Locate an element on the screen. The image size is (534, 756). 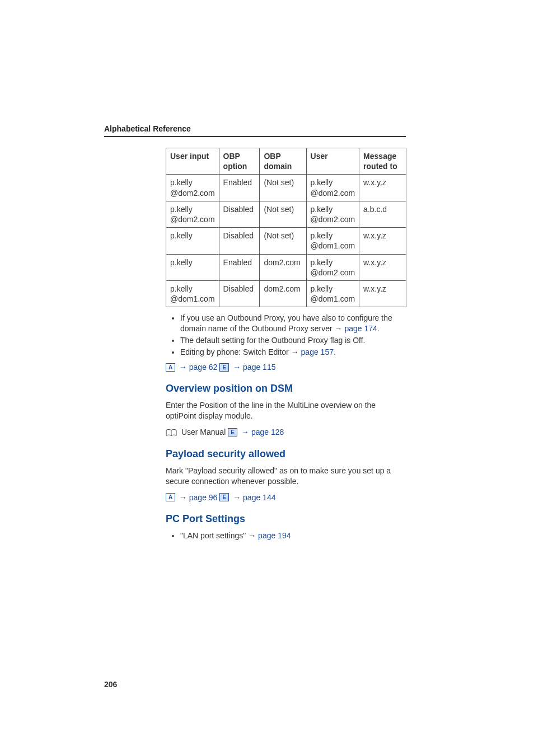
page-link: page 115 is located at coordinates (259, 367).